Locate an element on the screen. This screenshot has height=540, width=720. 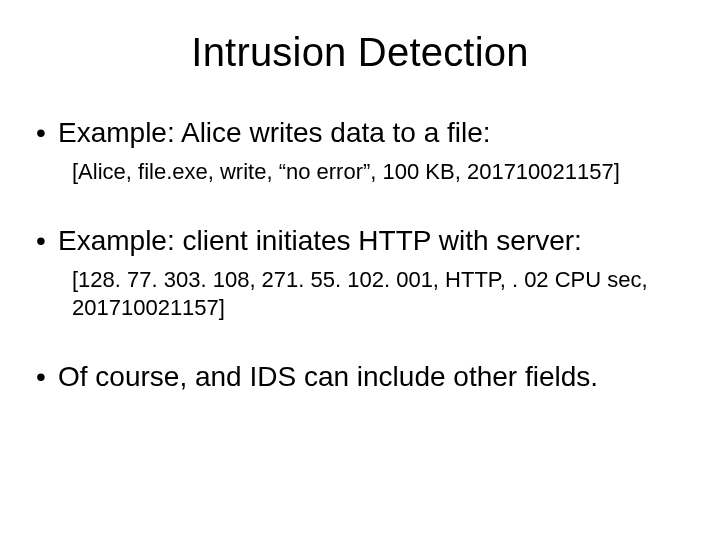
bullet-text: Example: Alice writes data to a file: is located at coordinates (274, 132).